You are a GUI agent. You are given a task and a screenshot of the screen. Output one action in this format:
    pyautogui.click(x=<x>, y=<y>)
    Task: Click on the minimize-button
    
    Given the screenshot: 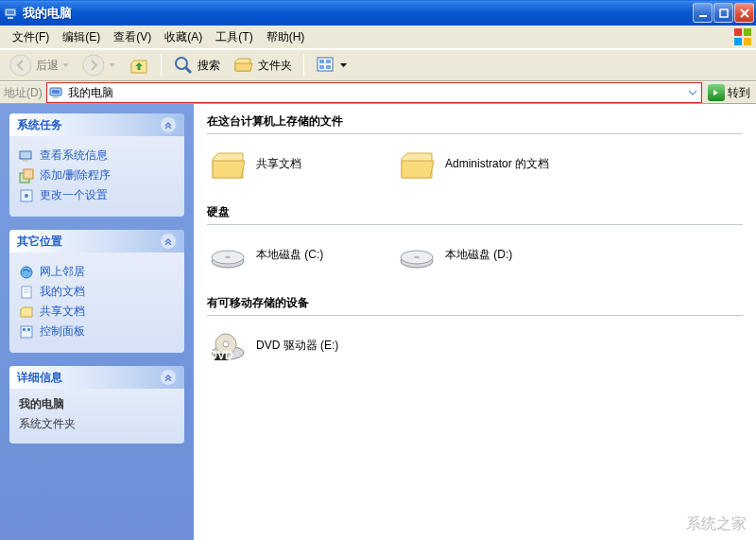 What is the action you would take?
    pyautogui.click(x=703, y=13)
    